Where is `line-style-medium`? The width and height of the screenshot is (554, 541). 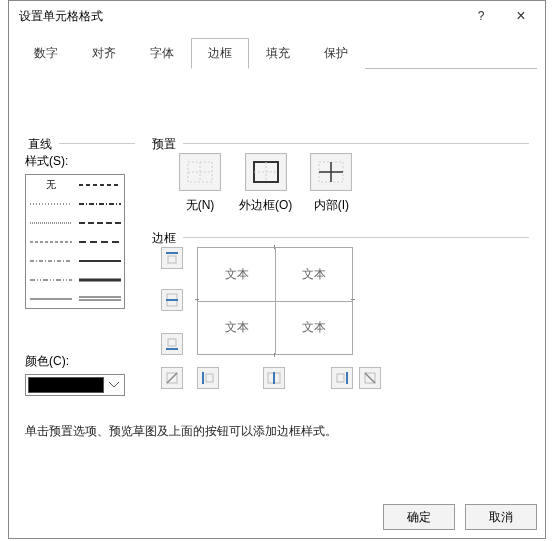 line-style-medium is located at coordinates (100, 260).